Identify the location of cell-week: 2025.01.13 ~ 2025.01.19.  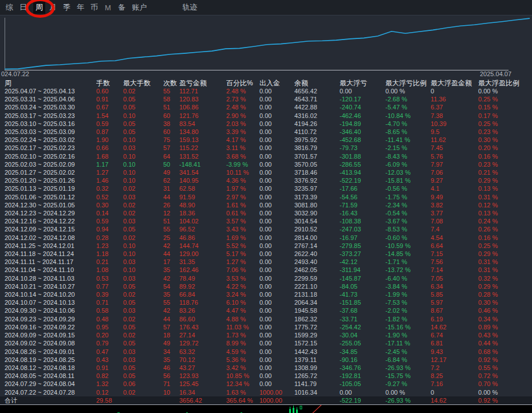
(50, 188).